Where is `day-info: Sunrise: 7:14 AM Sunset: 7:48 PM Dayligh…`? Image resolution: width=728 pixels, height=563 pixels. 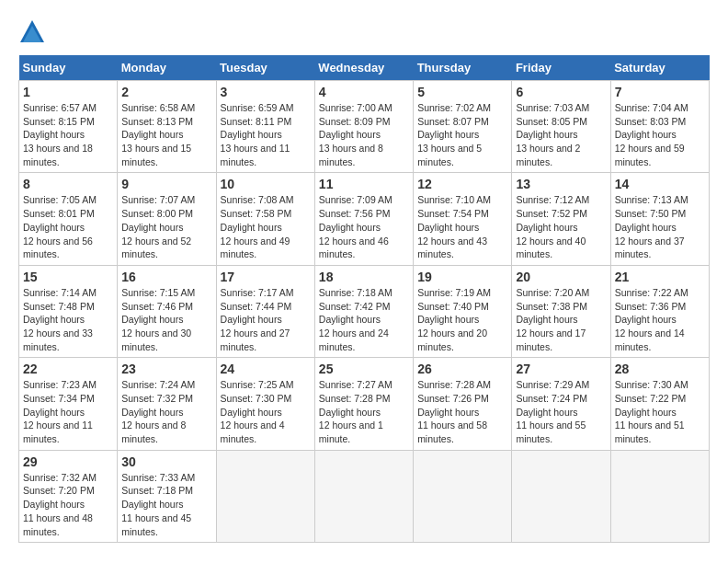
day-info: Sunrise: 7:14 AM Sunset: 7:48 PM Dayligh… is located at coordinates (68, 320).